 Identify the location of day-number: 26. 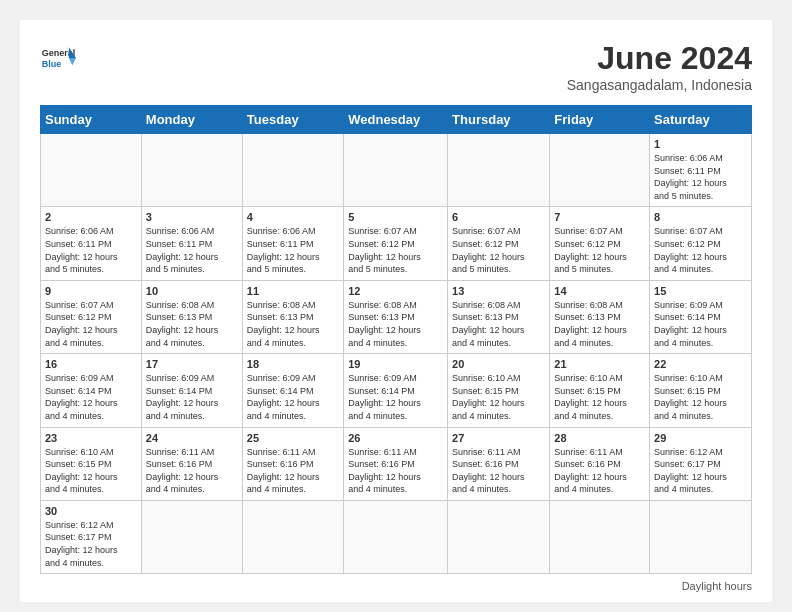
(396, 438).